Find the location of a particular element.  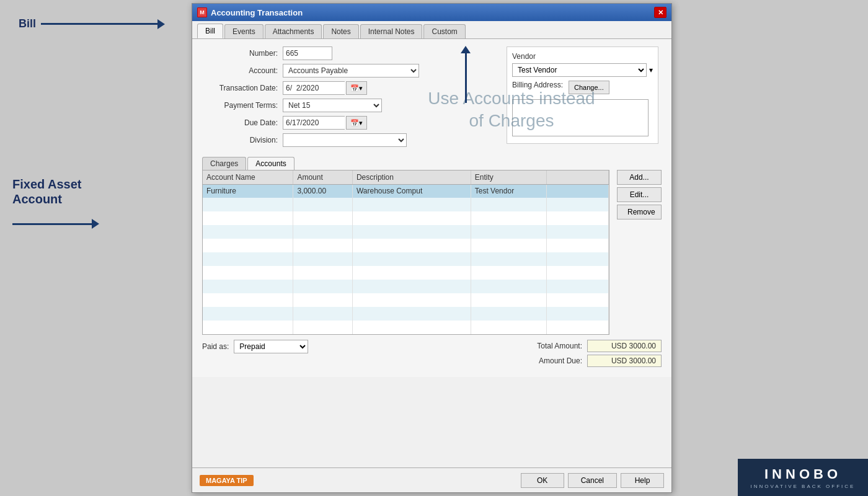

fixed-asset-arrow is located at coordinates (56, 224).